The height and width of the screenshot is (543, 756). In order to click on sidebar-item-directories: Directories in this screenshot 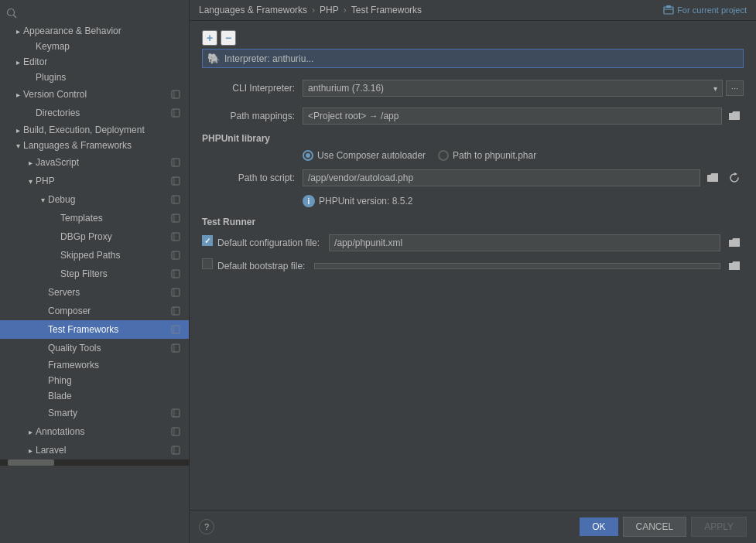, I will do `click(94, 113)`.